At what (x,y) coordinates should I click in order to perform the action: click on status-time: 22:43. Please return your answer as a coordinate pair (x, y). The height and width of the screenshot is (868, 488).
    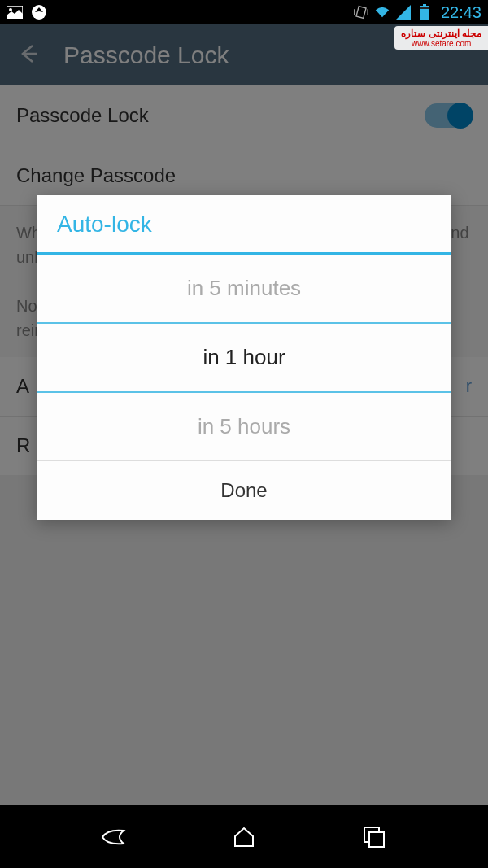
    Looking at the image, I should click on (461, 13).